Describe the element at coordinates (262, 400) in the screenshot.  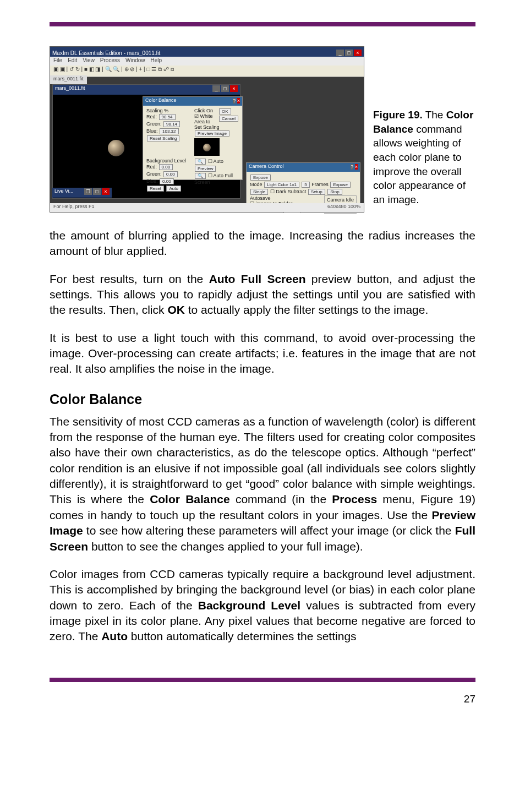
I see `section-heading-color-balance: Color Balance` at that location.